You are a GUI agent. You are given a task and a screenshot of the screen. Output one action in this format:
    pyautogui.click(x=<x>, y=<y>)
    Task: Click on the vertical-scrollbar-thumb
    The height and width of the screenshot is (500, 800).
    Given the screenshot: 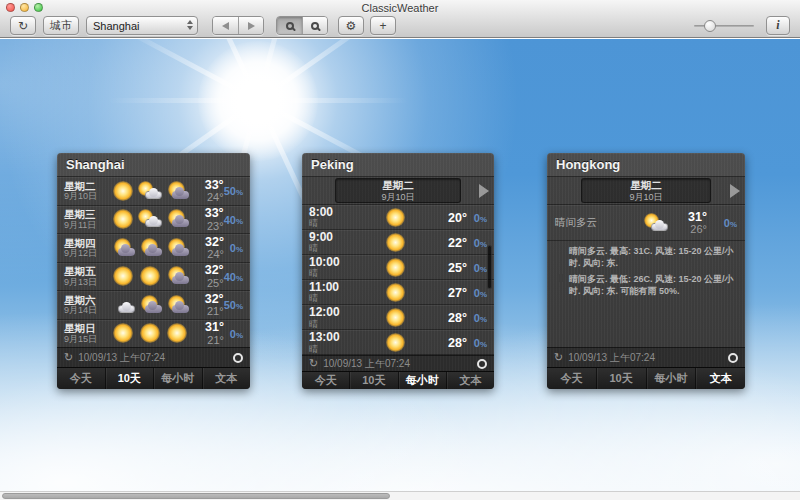 What is the action you would take?
    pyautogui.click(x=490, y=267)
    